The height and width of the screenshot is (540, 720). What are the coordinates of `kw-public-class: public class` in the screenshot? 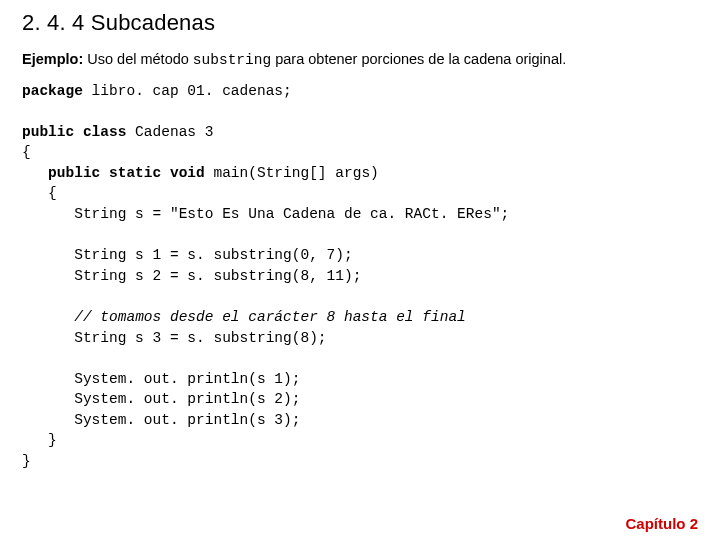 It's located at (74, 132).